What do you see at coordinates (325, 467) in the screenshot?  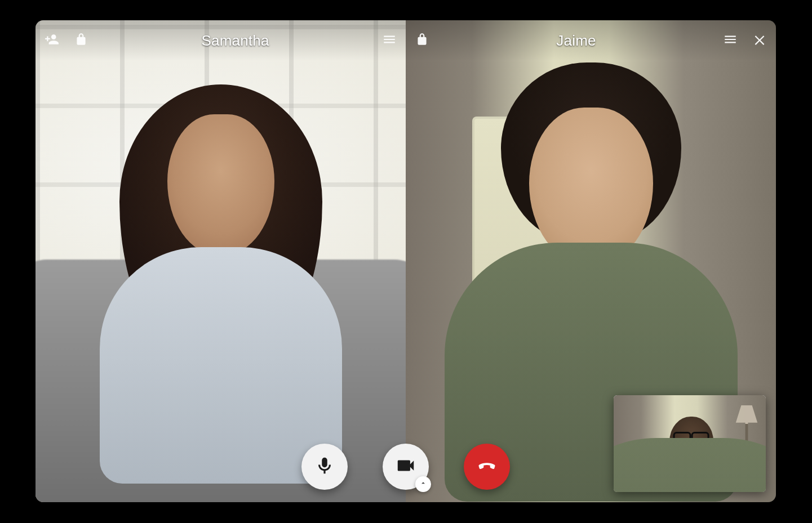 I see `microphone-icon` at bounding box center [325, 467].